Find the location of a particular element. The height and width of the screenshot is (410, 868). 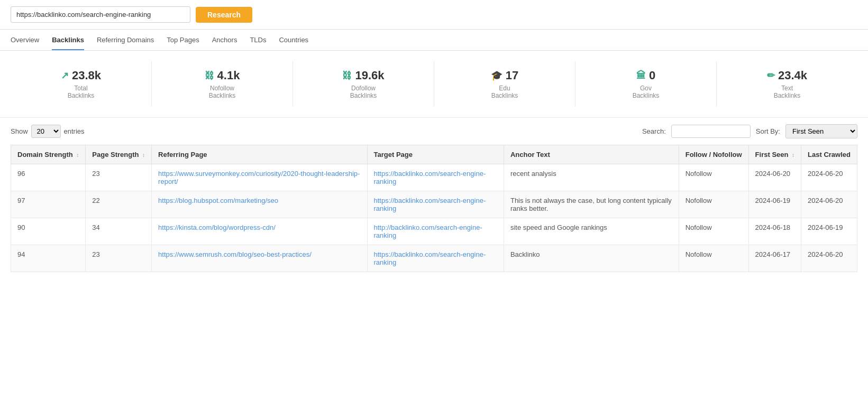

cell-referring-page-1: https://blog.hubspot.com/marketing/seo is located at coordinates (259, 205).